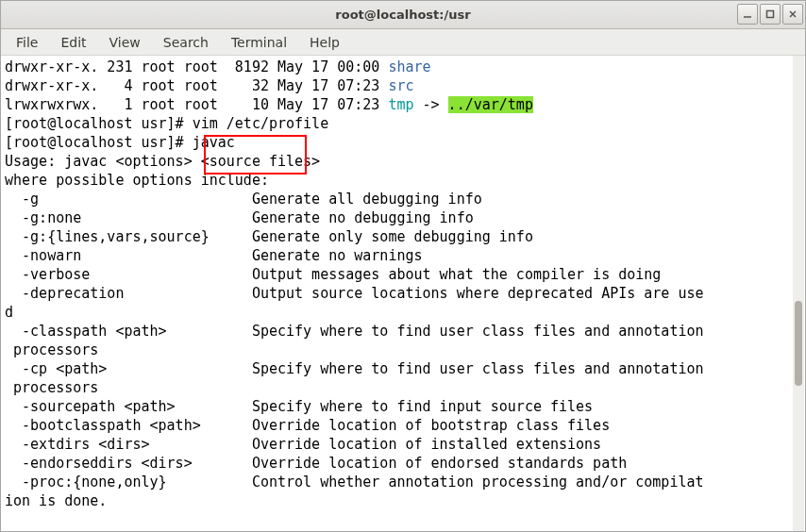 This screenshot has width=806, height=532. Describe the element at coordinates (325, 42) in the screenshot. I see `menu-item-help: Help` at that location.